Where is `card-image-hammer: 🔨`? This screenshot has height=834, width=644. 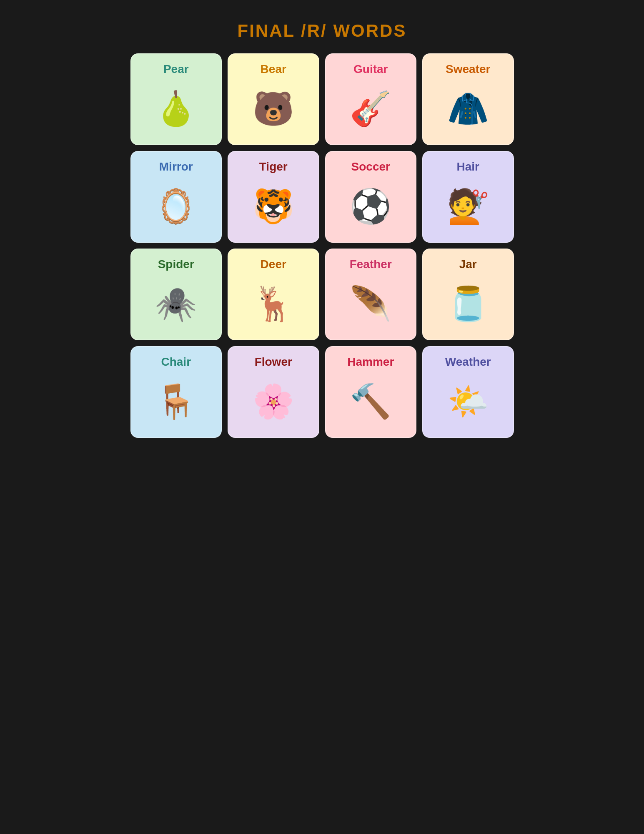 card-image-hammer: 🔨 is located at coordinates (371, 402).